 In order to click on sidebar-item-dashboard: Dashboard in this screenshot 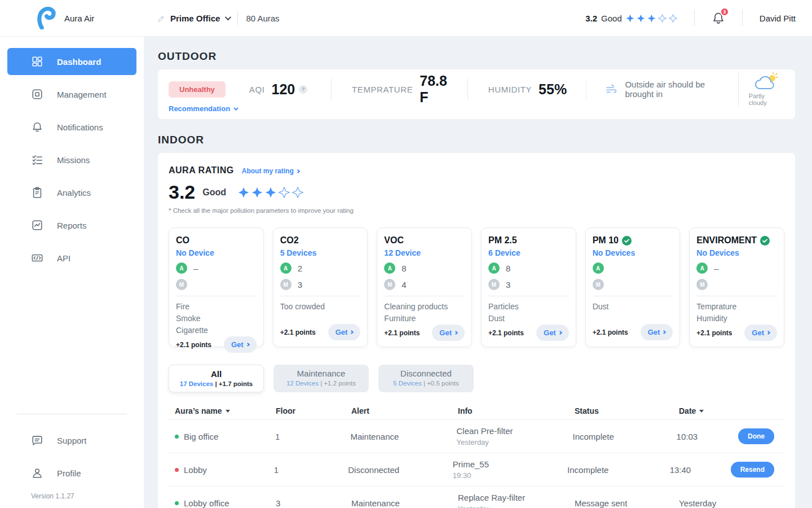, I will do `click(72, 62)`.